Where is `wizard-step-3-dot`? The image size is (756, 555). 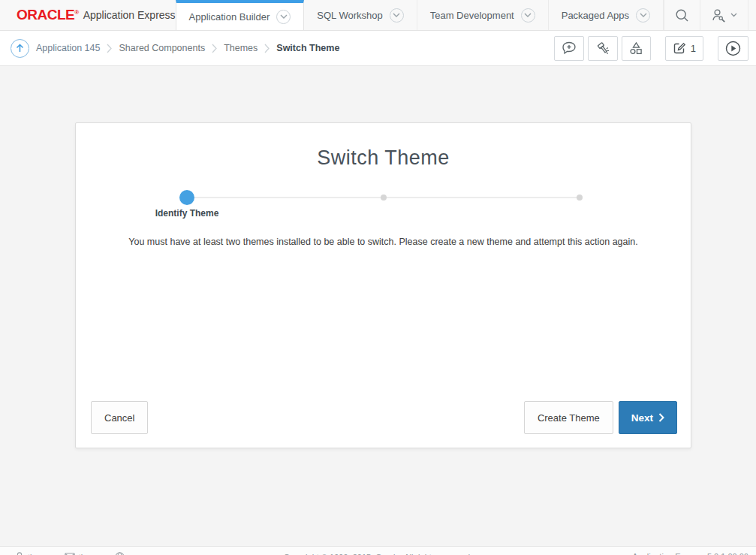 wizard-step-3-dot is located at coordinates (580, 198).